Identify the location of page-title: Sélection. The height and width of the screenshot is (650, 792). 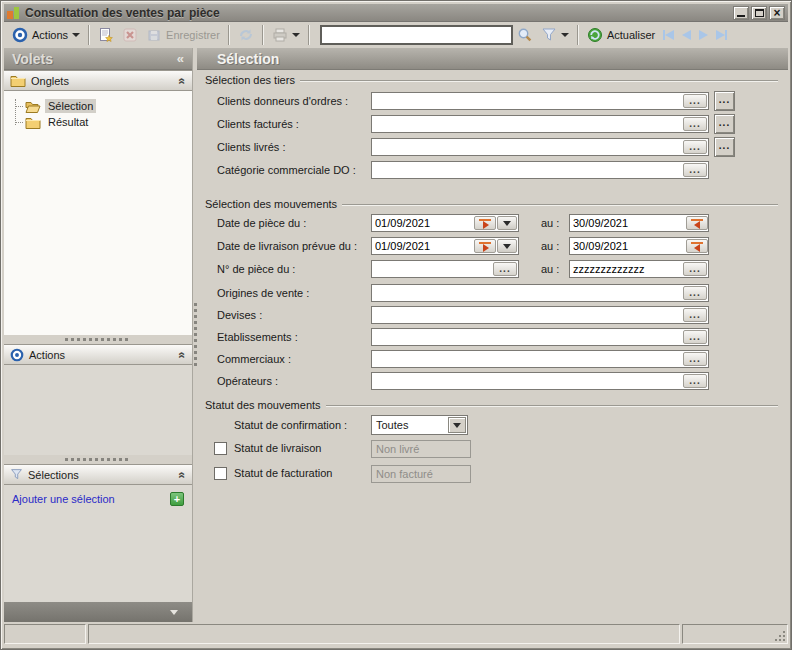
(248, 59).